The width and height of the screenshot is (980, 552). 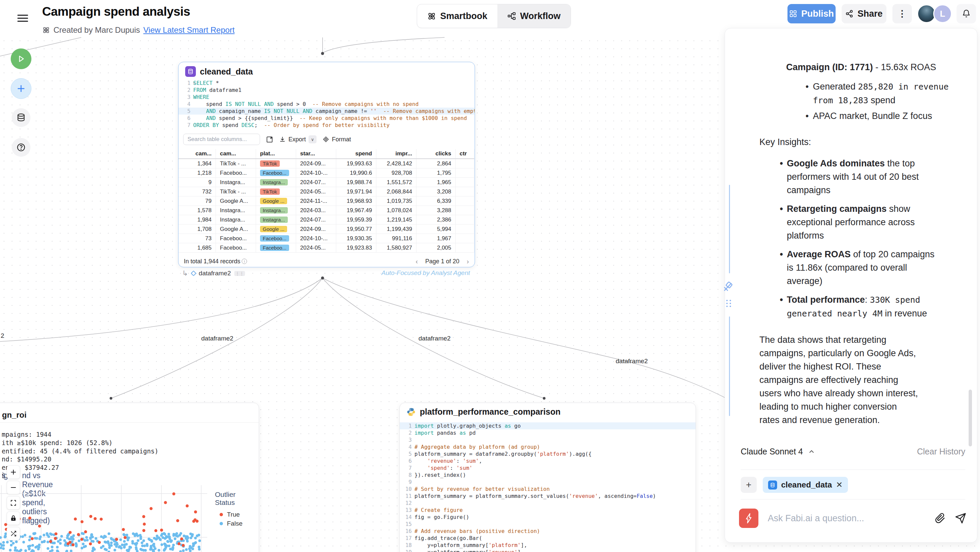 I want to click on data-sources-button, so click(x=21, y=118).